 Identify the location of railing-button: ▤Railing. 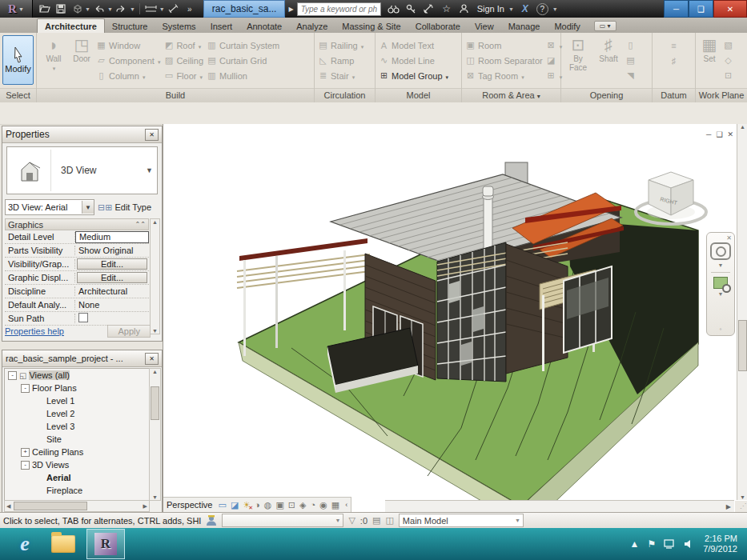
(341, 45).